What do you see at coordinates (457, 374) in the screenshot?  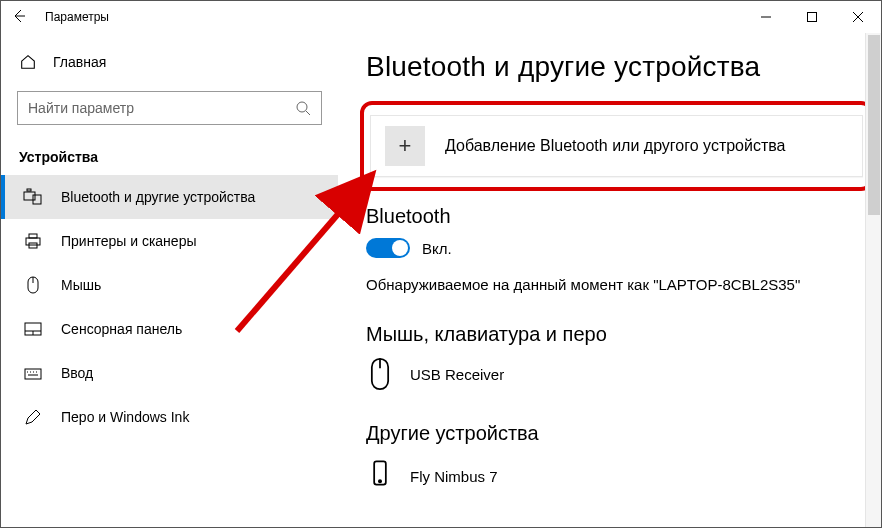 I see `device-label: USB Receiver` at bounding box center [457, 374].